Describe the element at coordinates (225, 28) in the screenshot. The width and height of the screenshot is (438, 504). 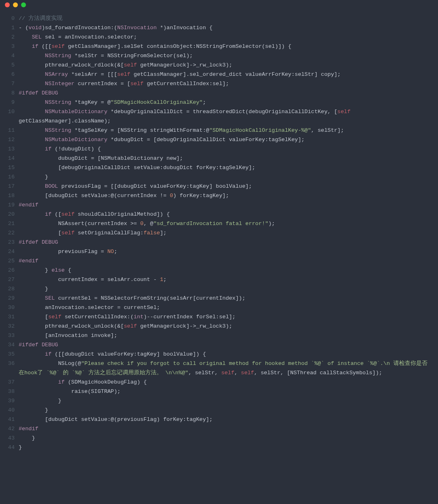
I see `code-content: - (void)sd_forwardInvocation:(NSInvocati…` at that location.